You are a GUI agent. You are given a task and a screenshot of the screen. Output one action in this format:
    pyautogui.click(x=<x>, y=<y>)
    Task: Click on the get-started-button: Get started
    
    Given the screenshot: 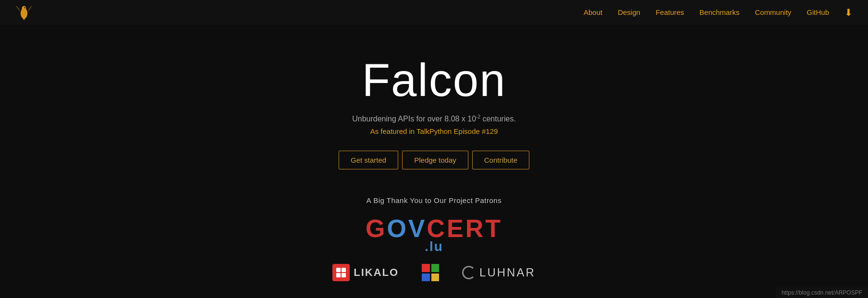 What is the action you would take?
    pyautogui.click(x=368, y=160)
    